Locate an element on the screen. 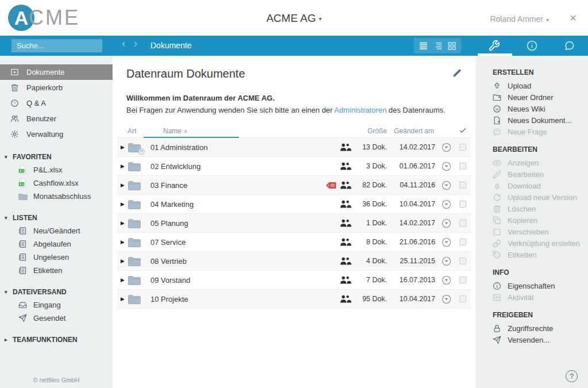 The height and width of the screenshot is (388, 588). row-modified: 10.04.2017 is located at coordinates (412, 299).